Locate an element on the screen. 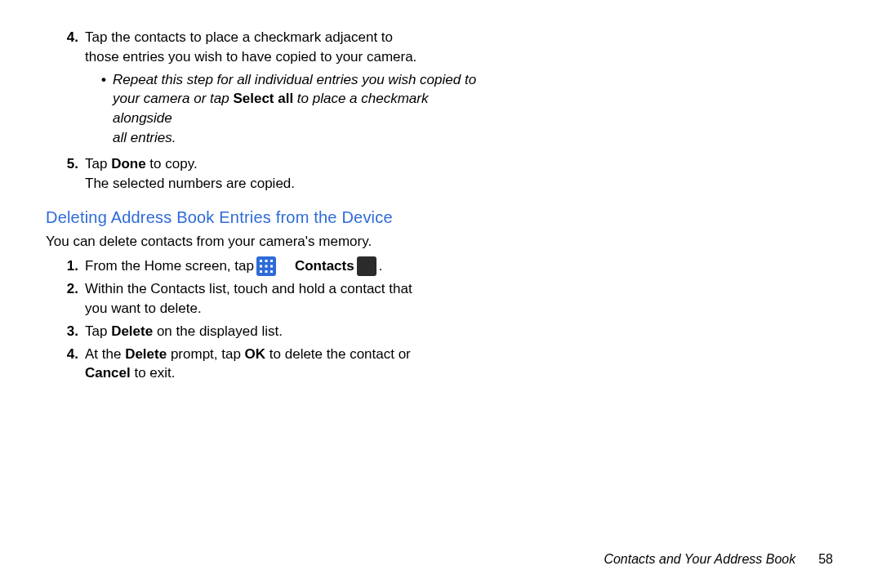 Image resolution: width=882 pixels, height=588 pixels. d3-b: on the displayed list. is located at coordinates (217, 332).